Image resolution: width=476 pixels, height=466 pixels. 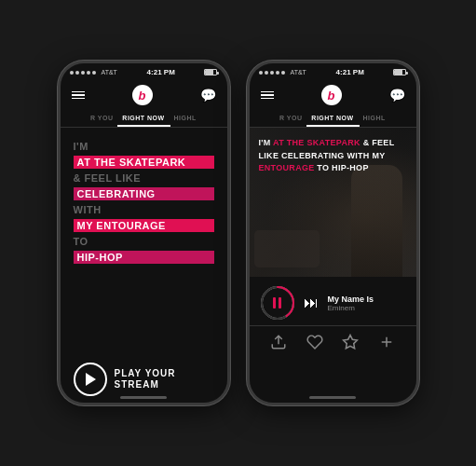 What do you see at coordinates (350, 73) in the screenshot?
I see `time-display-2: 4:21 PM` at bounding box center [350, 73].